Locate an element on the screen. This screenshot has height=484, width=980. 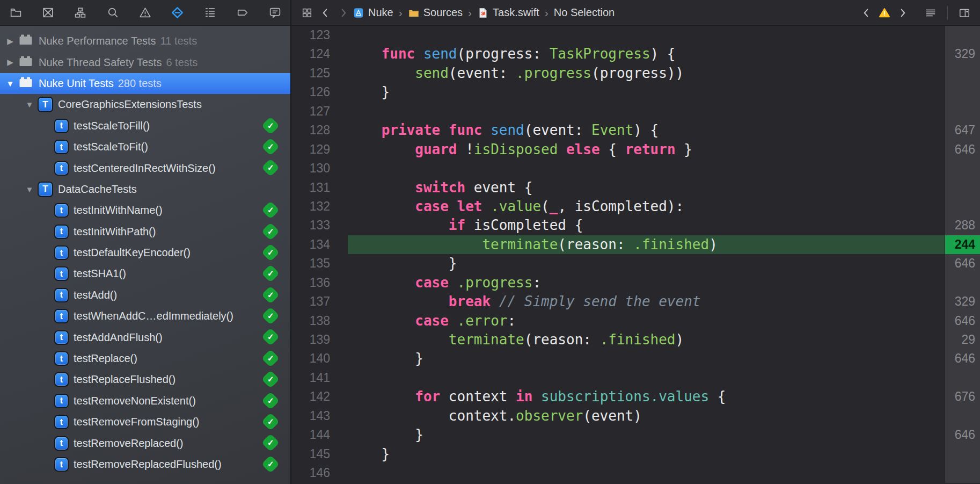
line-number: 144 is located at coordinates (311, 435).